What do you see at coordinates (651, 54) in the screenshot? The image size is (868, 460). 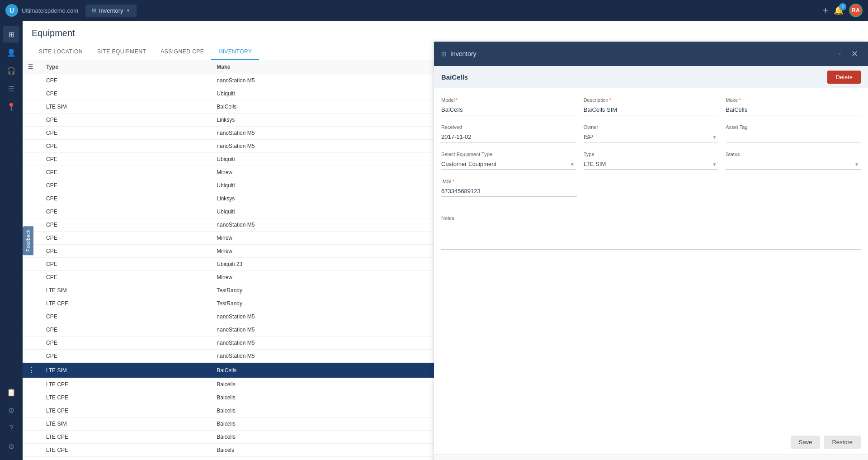 I see `panel-header: ⊞ Inventory → ✕` at bounding box center [651, 54].